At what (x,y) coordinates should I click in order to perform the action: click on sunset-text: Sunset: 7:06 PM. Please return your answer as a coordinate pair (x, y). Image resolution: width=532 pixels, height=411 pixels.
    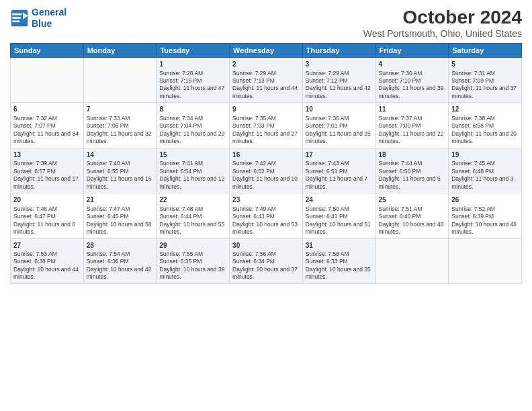
    Looking at the image, I should click on (120, 126).